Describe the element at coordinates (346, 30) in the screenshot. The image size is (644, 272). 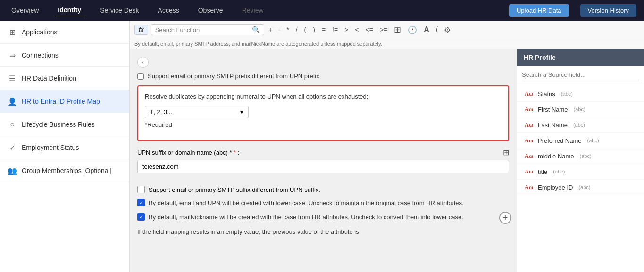
I see `greater-operator: >` at that location.